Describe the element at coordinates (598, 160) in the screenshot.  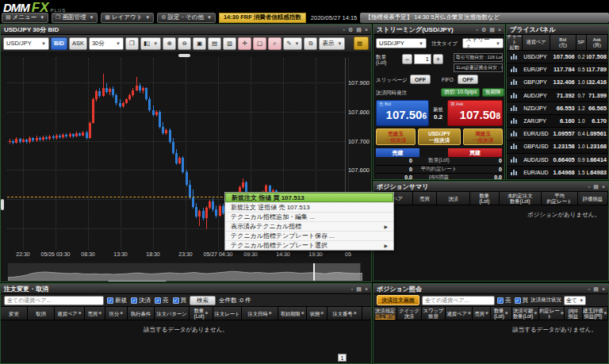
I see `ask-value: 0.66414` at that location.